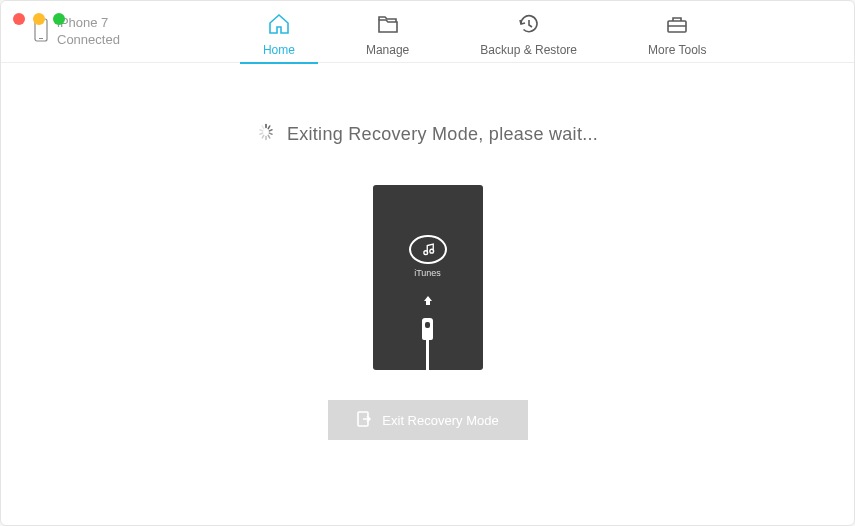 The image size is (855, 526). What do you see at coordinates (442, 134) in the screenshot?
I see `status-message: Exiting Recovery Mode, please wait...` at bounding box center [442, 134].